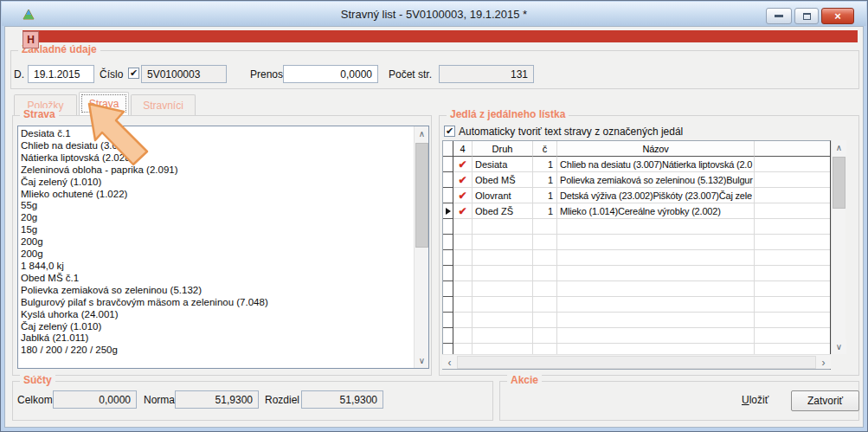  Describe the element at coordinates (656, 196) in the screenshot. I see `nazov-cell: Detská výživa (23.002)Piškóty (23.007)Ča…` at that location.